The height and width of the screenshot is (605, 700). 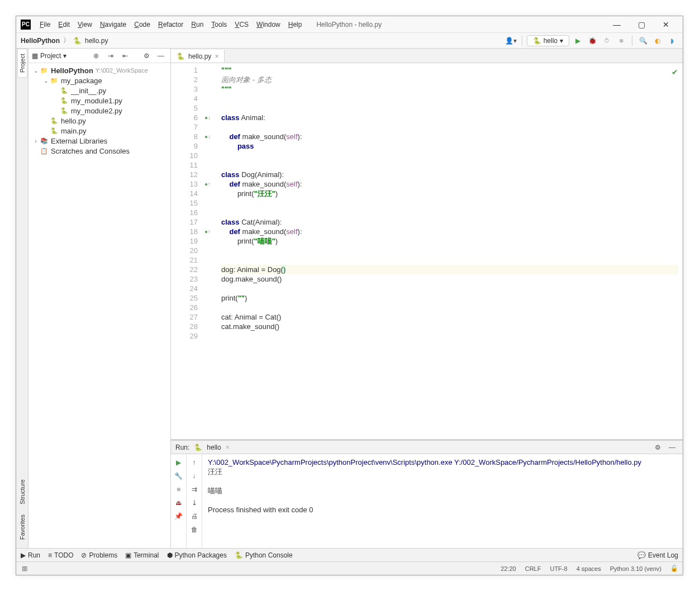 What do you see at coordinates (197, 25) in the screenshot?
I see `menu-run: Run` at bounding box center [197, 25].